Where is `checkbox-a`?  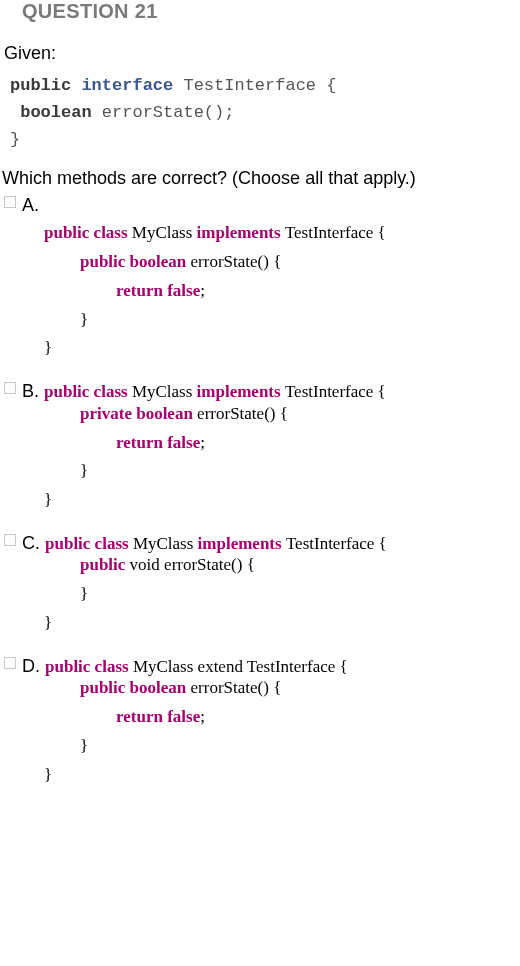
checkbox-a is located at coordinates (10, 202).